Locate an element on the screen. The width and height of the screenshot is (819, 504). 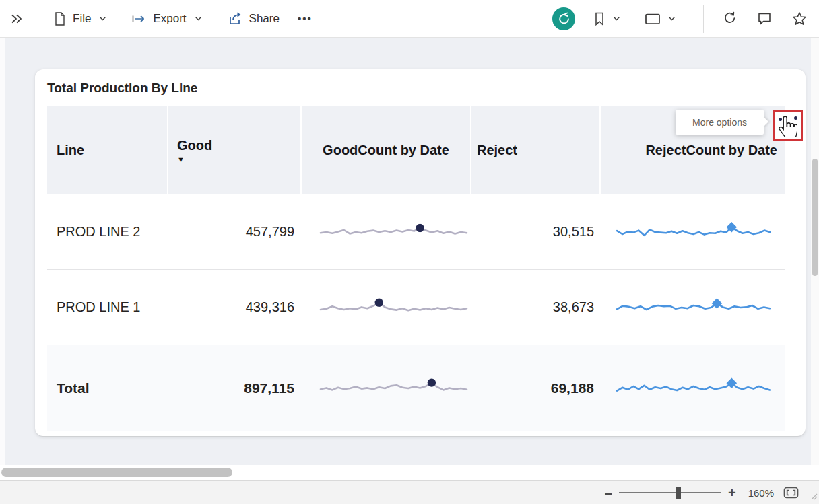
vertical-scrollbar is located at coordinates (815, 252).